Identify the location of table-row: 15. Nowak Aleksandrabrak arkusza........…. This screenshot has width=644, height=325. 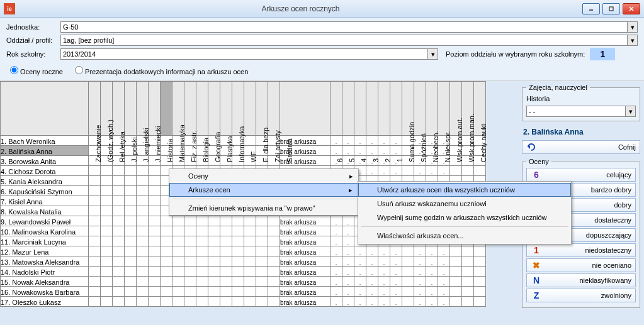
(243, 282).